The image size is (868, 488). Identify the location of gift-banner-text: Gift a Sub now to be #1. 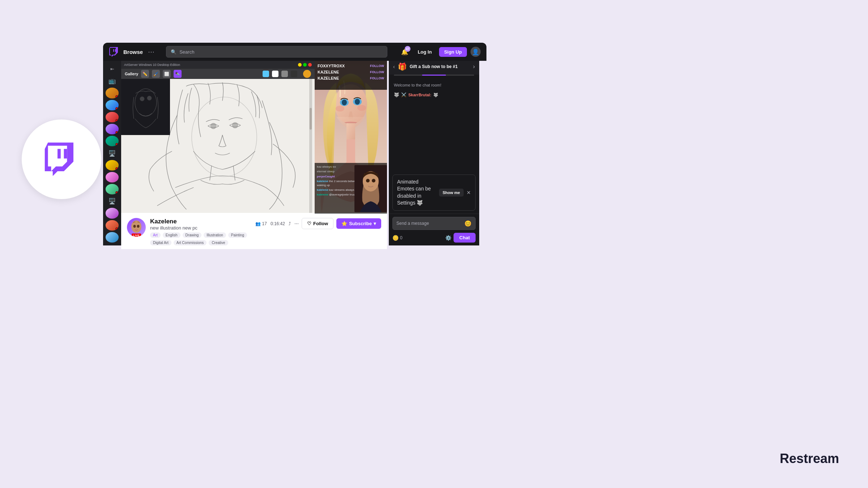
(440, 67).